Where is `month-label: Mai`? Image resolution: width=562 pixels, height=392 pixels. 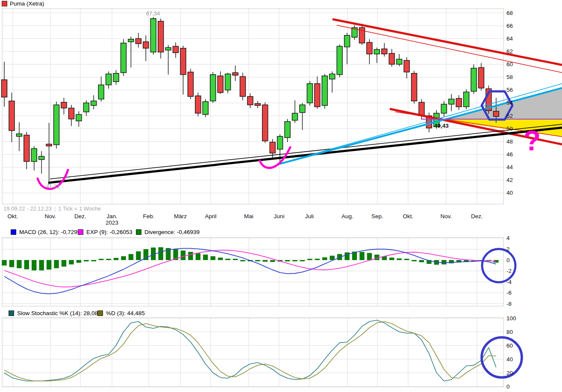
month-label: Mai is located at coordinates (249, 216).